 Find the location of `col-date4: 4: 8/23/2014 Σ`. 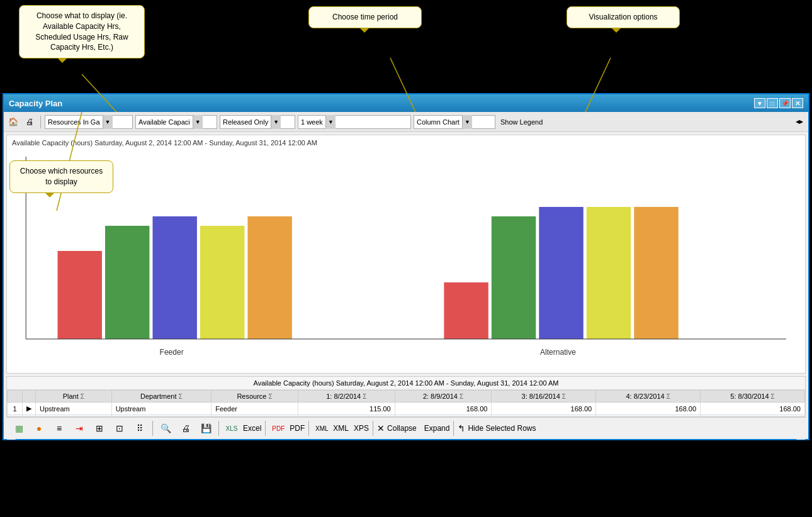

col-date4: 4: 8/23/2014 Σ is located at coordinates (648, 396).